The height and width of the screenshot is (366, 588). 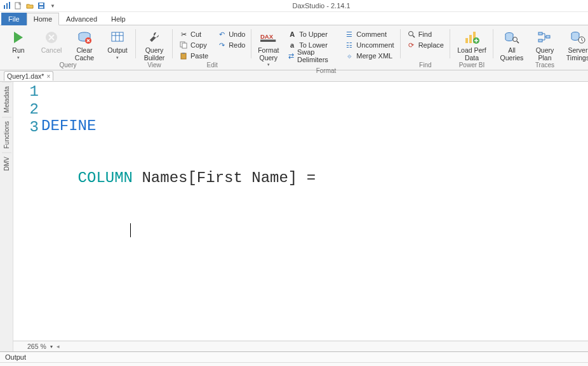 I want to click on cut-button: ✂ Cut, so click(x=194, y=34).